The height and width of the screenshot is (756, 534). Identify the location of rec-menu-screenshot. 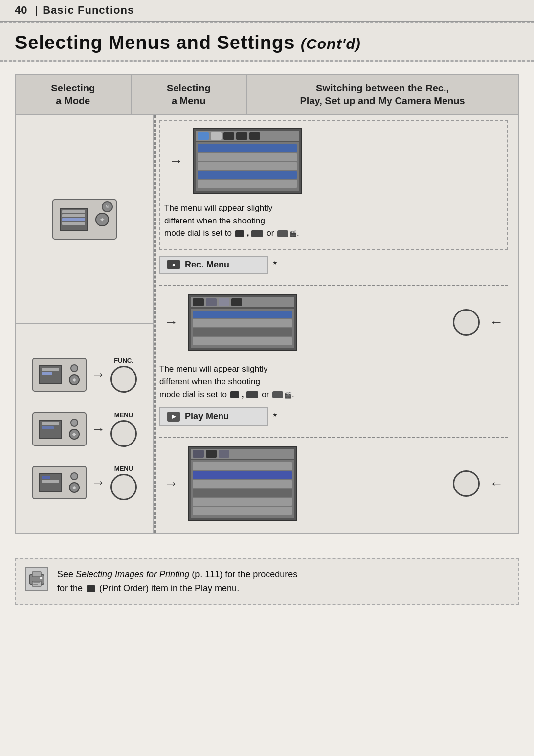
(242, 322).